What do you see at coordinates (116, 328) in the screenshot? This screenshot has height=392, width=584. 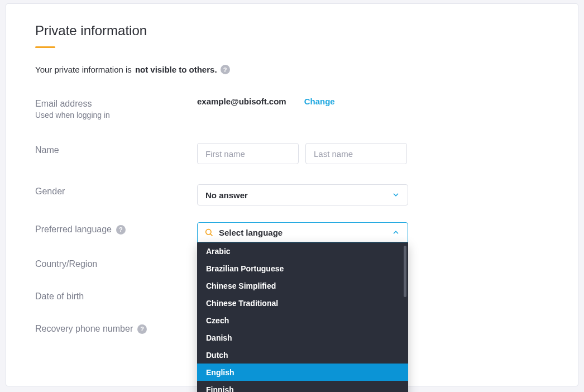 I see `recovery-label-col: Recovery phone number ?` at bounding box center [116, 328].